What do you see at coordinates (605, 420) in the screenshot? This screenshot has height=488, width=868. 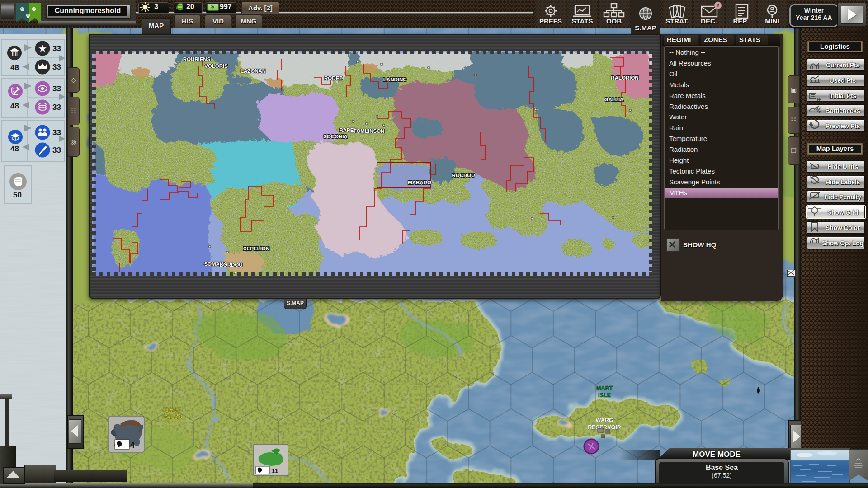 I see `svg-text: WARG` at bounding box center [605, 420].